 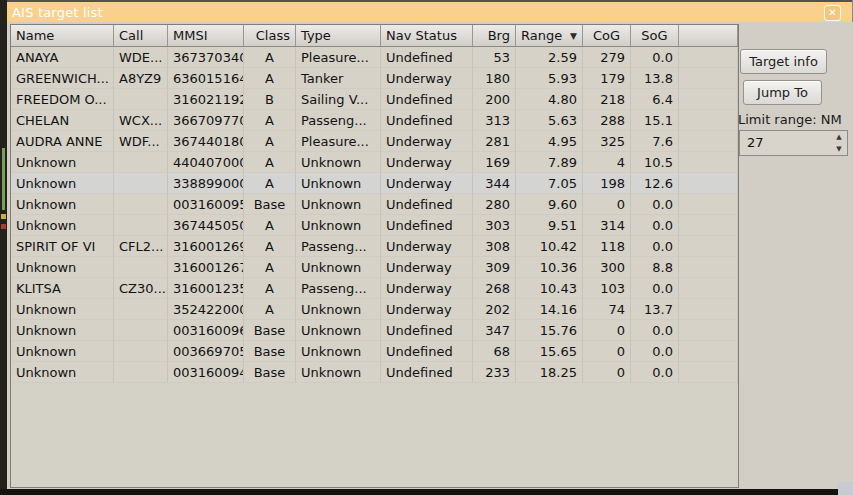 I want to click on column-header-name: Name, so click(x=62, y=36).